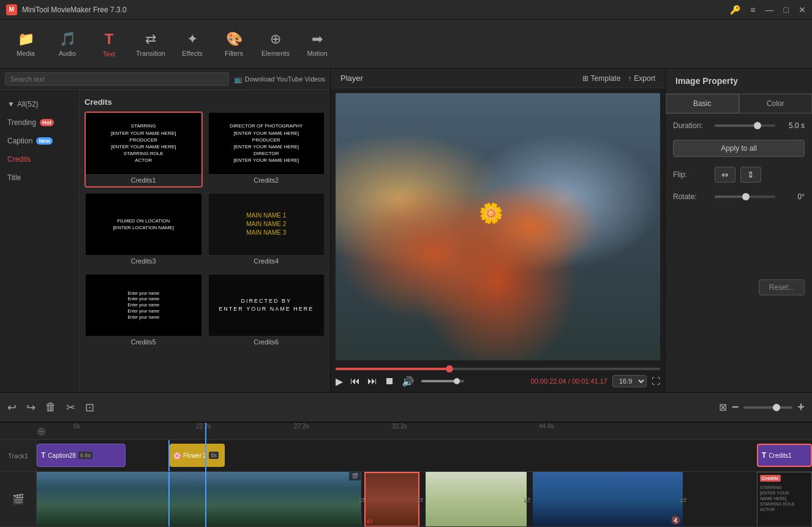 This screenshot has width=812, height=527. Describe the element at coordinates (725, 175) in the screenshot. I see `flip-horizontal-btn: ⇔` at that location.